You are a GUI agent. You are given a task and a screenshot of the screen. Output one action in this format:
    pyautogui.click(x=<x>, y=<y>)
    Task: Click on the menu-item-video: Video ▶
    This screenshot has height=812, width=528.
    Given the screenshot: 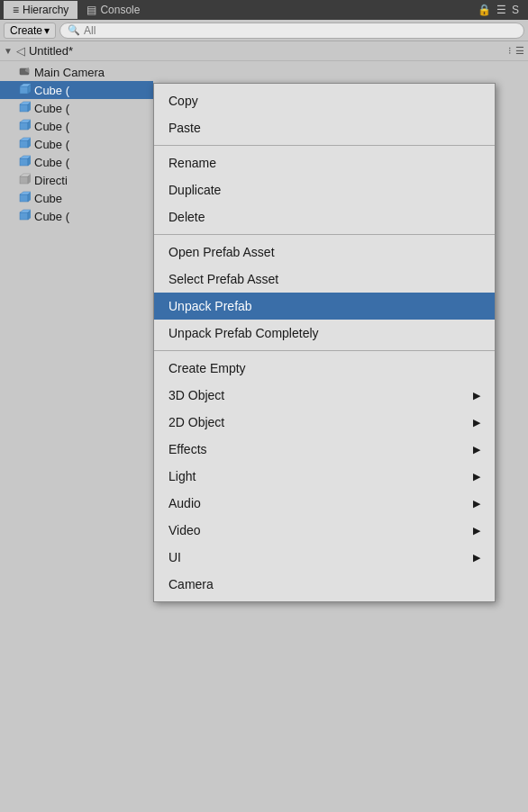 What is the action you would take?
    pyautogui.click(x=324, y=530)
    